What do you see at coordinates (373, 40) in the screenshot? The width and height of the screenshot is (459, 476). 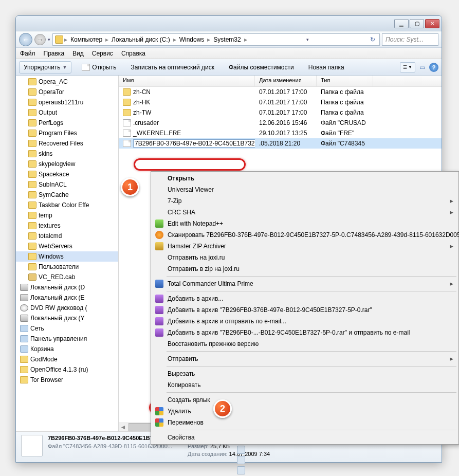 I see `refresh-button: ↻` at bounding box center [373, 40].